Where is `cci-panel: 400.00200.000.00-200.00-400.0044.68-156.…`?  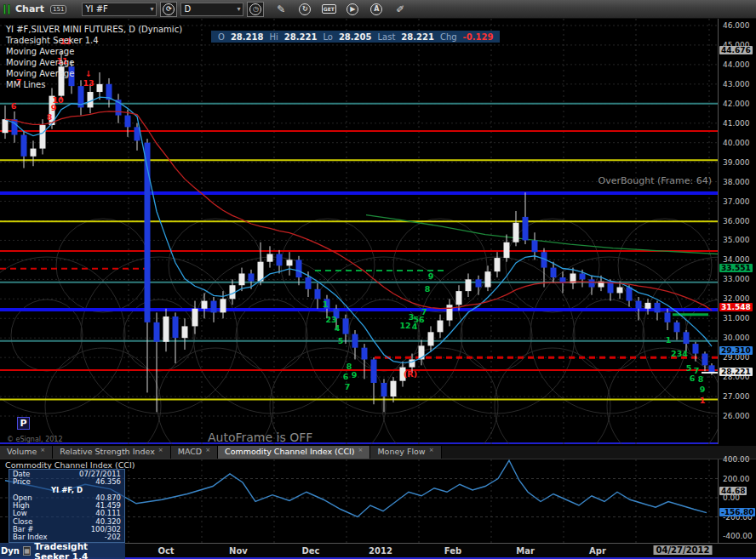 cci-panel: 400.00200.000.00-200.00-400.0044.68-156.… is located at coordinates (378, 501).